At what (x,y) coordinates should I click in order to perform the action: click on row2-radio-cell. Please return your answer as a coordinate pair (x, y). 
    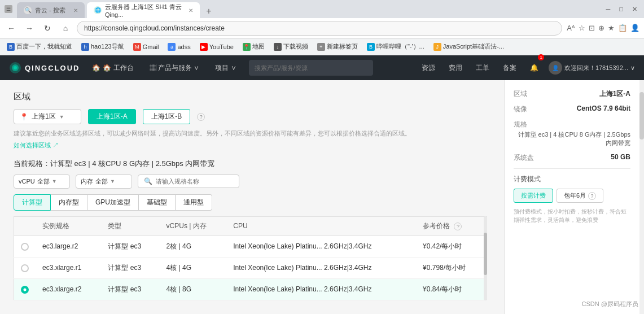
    Looking at the image, I should click on (25, 268).